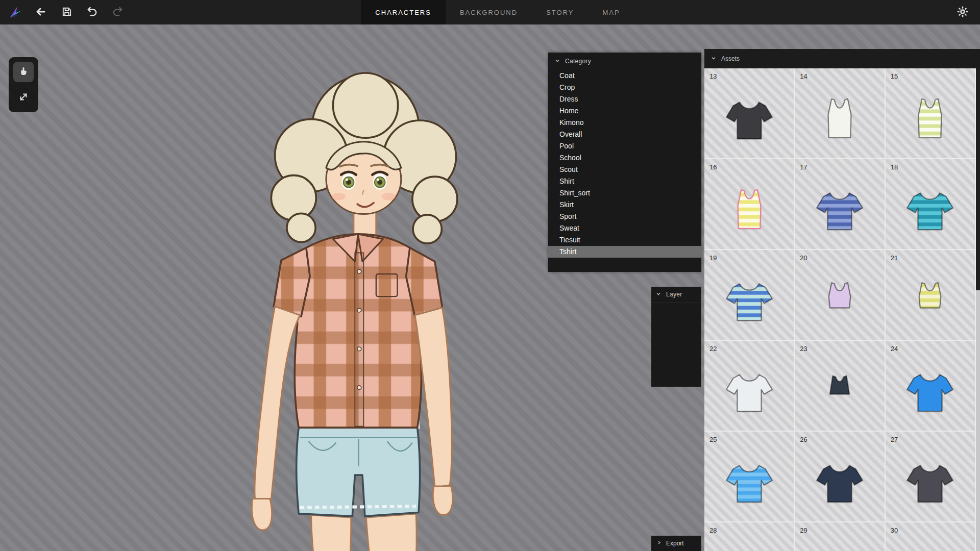  Describe the element at coordinates (749, 537) in the screenshot. I see `asset-cell-28: 28` at that location.